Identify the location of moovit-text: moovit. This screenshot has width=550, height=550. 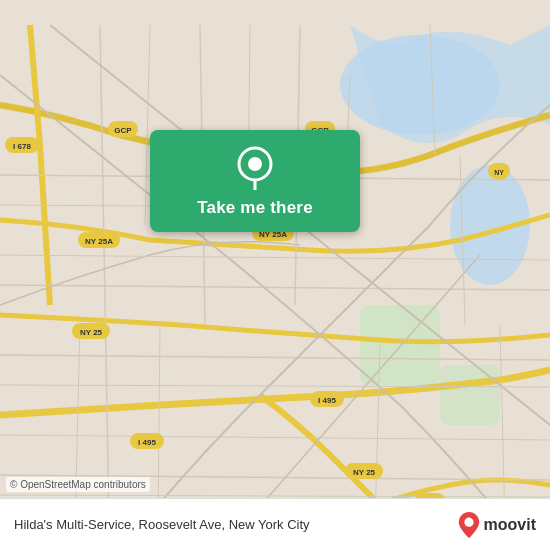
(510, 525).